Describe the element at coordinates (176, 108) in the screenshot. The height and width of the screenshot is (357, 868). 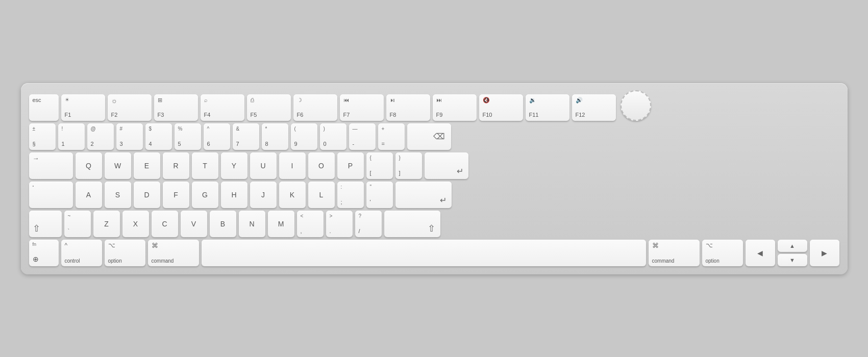
I see `key-f3: ⊞ F3` at that location.